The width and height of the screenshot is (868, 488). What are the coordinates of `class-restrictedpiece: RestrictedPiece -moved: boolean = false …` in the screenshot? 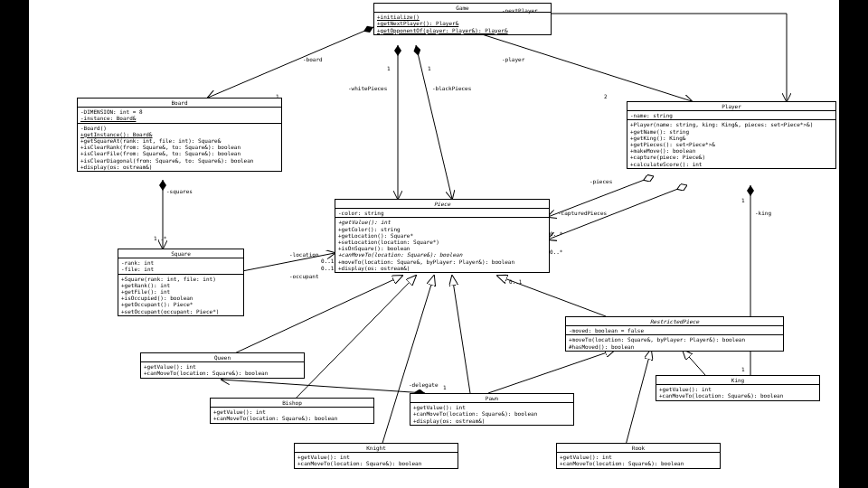 It's located at (675, 334).